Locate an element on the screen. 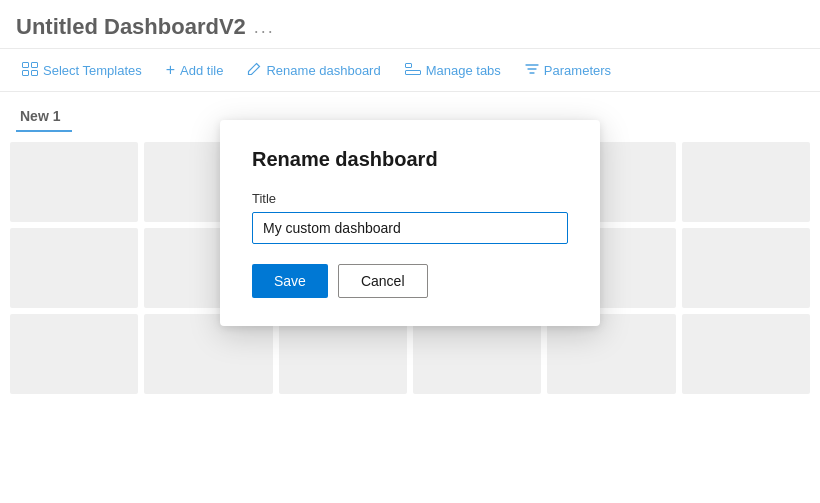 This screenshot has height=503, width=820. modal-title: Rename dashboard is located at coordinates (410, 160).